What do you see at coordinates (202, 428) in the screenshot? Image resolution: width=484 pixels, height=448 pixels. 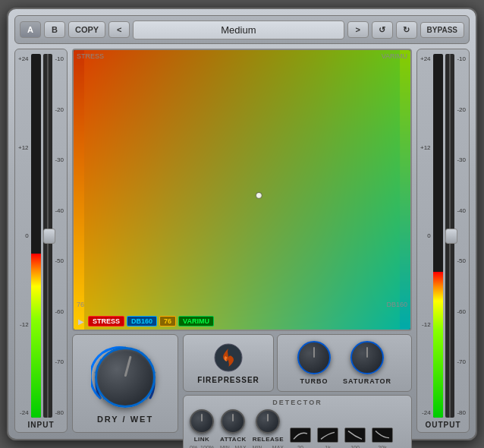 I see `link-group: LINK 0% 100%` at bounding box center [202, 428].